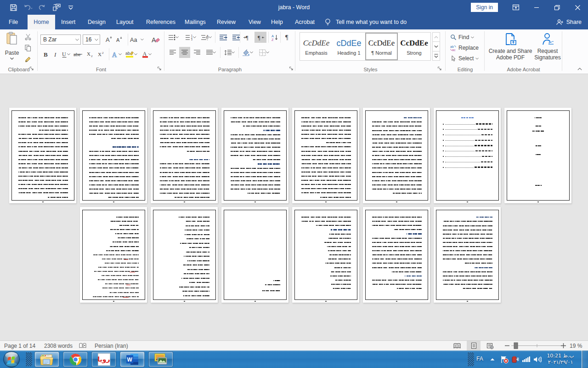  I want to click on text-effects-button: A, so click(117, 54).